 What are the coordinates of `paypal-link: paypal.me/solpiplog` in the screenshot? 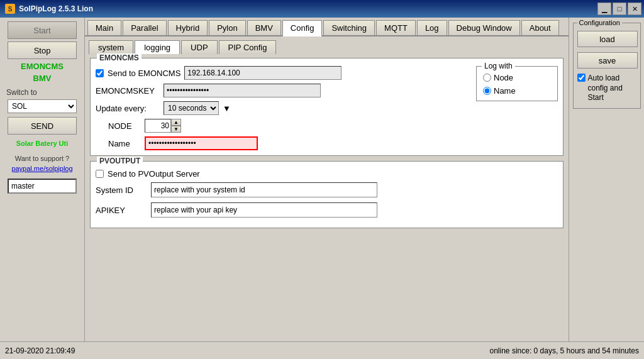 It's located at (42, 168).